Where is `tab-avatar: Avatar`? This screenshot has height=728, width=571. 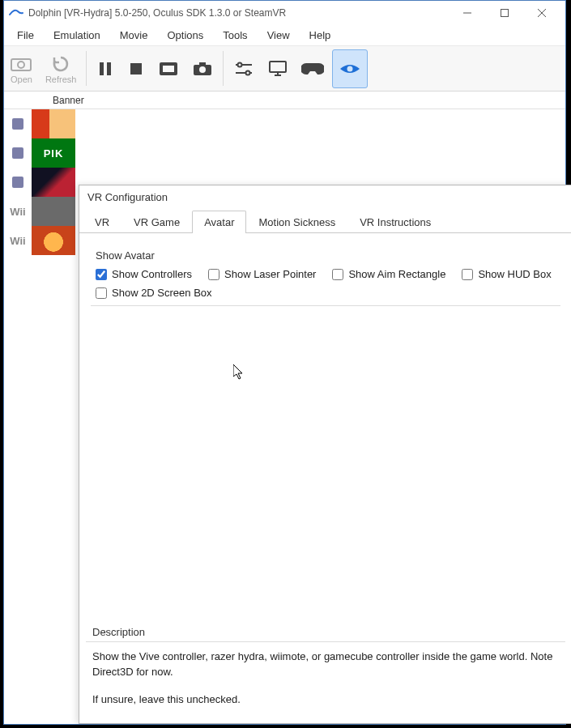
tab-avatar: Avatar is located at coordinates (219, 222).